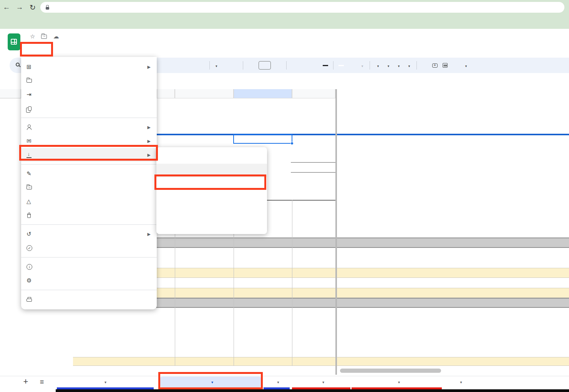 The image size is (569, 392). I want to click on bookmarks-bar, so click(284, 22).